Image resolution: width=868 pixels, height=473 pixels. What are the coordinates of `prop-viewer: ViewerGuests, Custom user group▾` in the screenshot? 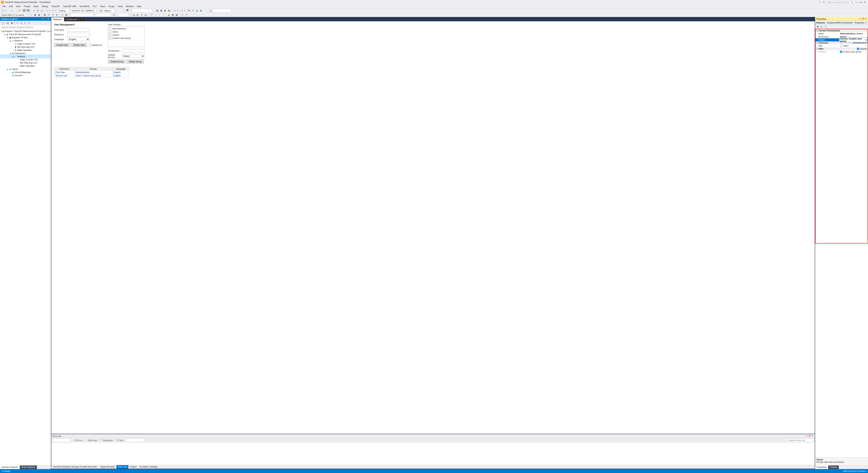 It's located at (842, 40).